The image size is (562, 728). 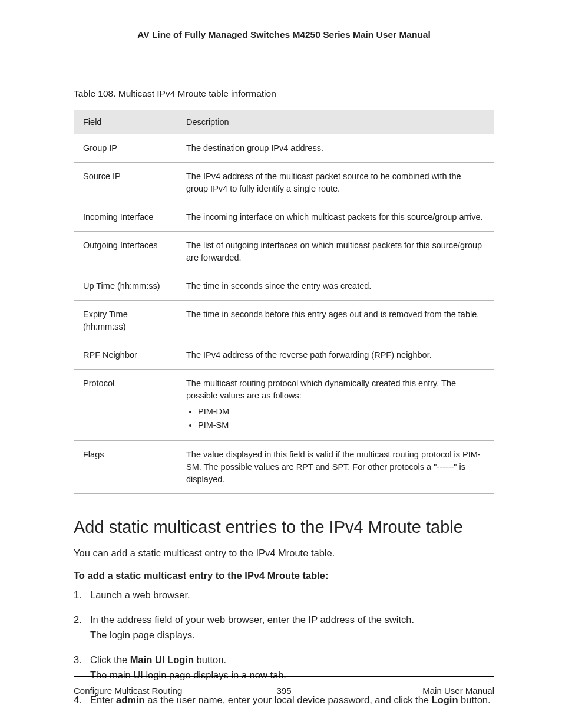 What do you see at coordinates (284, 321) in the screenshot?
I see `table-row: Expiry Time (hh:mm:ss) The time in secon…` at bounding box center [284, 321].